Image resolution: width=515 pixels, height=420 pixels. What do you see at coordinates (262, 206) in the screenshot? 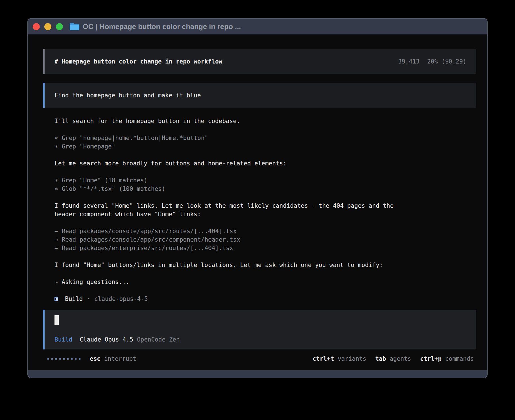
I see `assistant-text-line: I found several "Home" links. Let me loo…` at bounding box center [262, 206].